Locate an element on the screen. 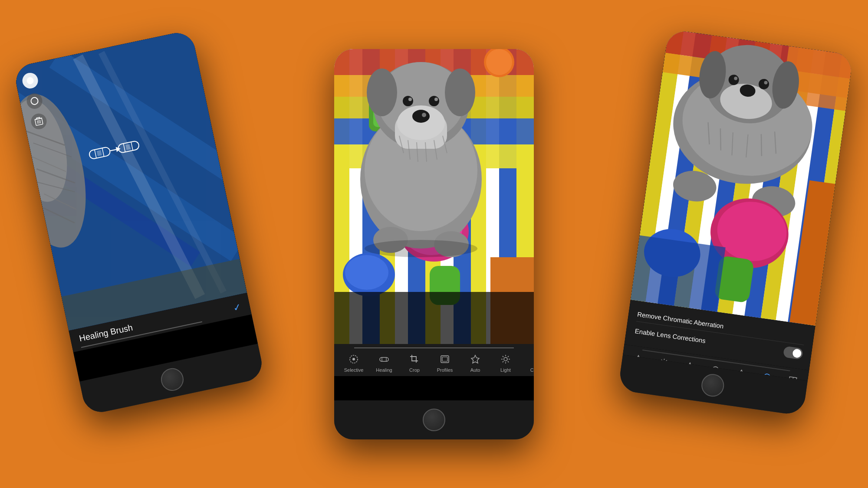  profiles-label: Profiles is located at coordinates (445, 370).